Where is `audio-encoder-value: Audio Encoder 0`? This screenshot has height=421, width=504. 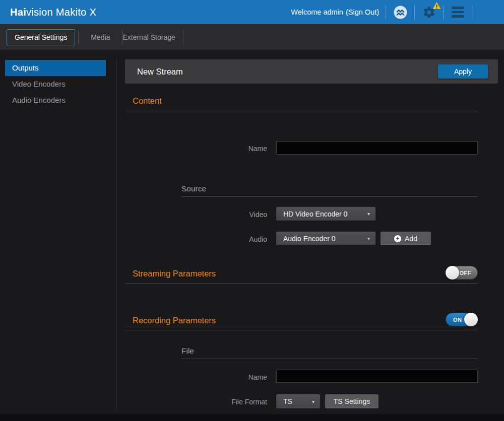
audio-encoder-value: Audio Encoder 0 is located at coordinates (309, 239).